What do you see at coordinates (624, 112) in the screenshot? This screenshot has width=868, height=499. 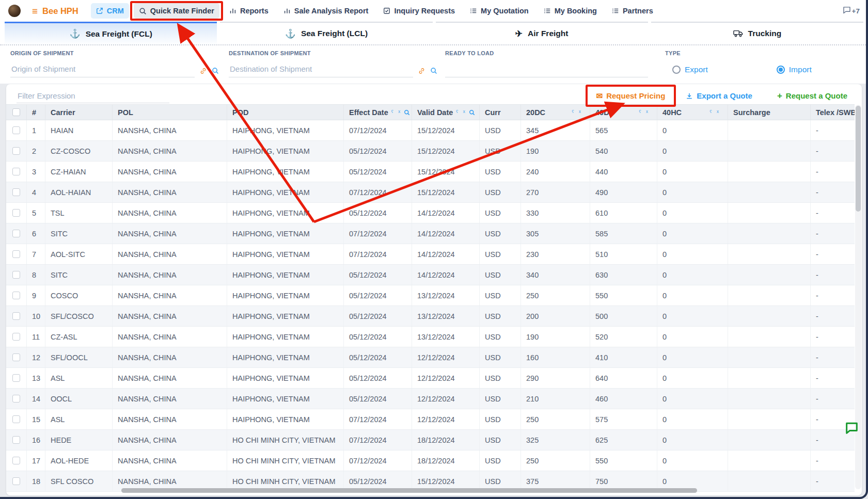 I see `column-header-40dc: 40DCˤ ˣ` at bounding box center [624, 112].